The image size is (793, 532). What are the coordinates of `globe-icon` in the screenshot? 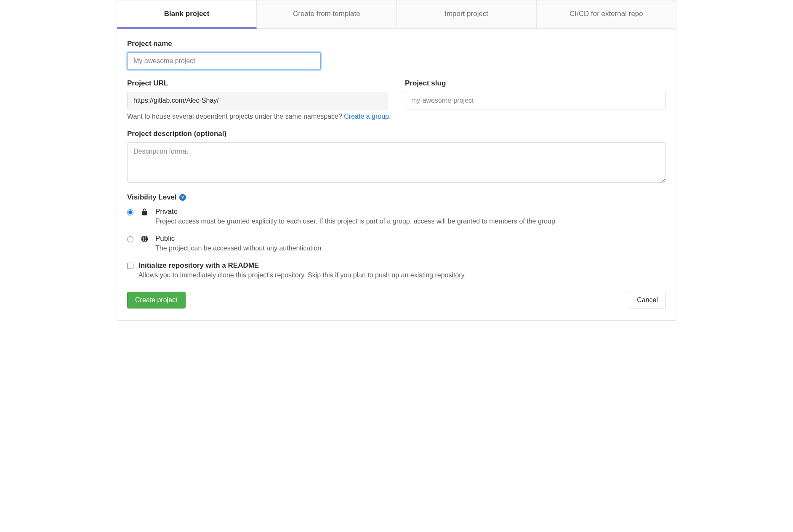 It's located at (144, 239).